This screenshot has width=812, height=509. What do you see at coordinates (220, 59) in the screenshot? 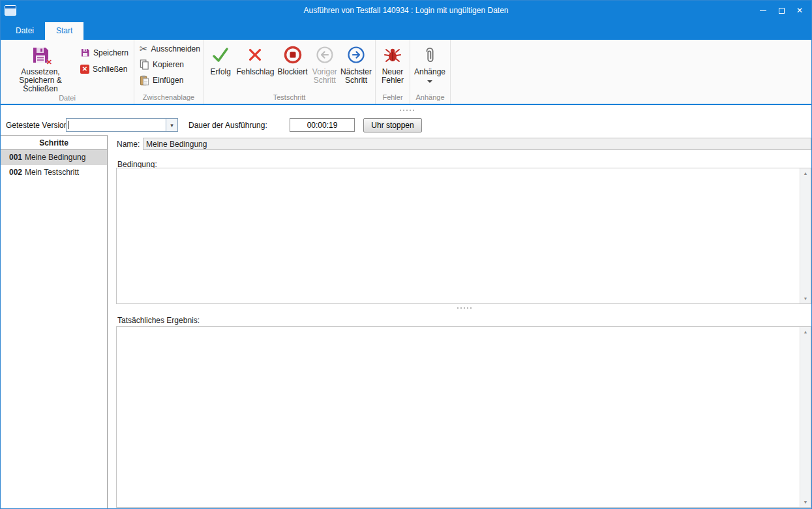
I see `erfolg-button: Erfolg` at bounding box center [220, 59].